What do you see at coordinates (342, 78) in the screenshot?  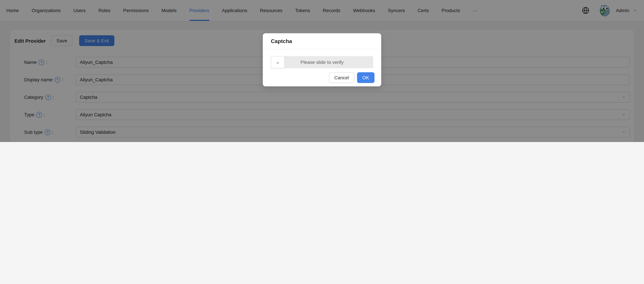 I see `cancel-button: Cancel` at bounding box center [342, 78].